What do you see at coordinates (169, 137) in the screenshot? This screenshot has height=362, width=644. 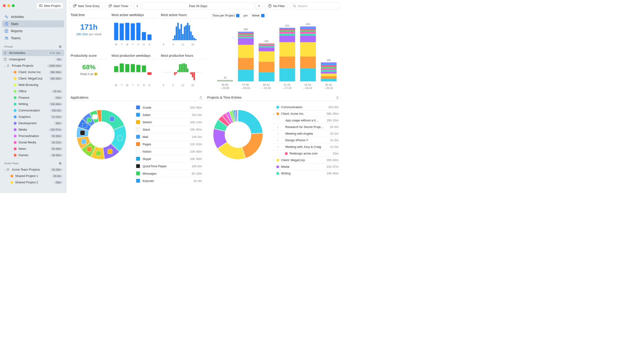 I see `app-row: Mail 14h 0m` at bounding box center [169, 137].